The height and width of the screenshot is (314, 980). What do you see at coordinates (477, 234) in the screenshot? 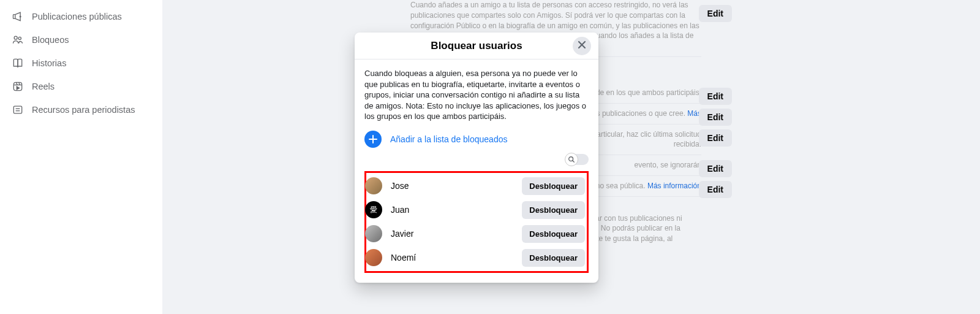
I see `blocked-user-row: Javier Desbloquear` at bounding box center [477, 234].